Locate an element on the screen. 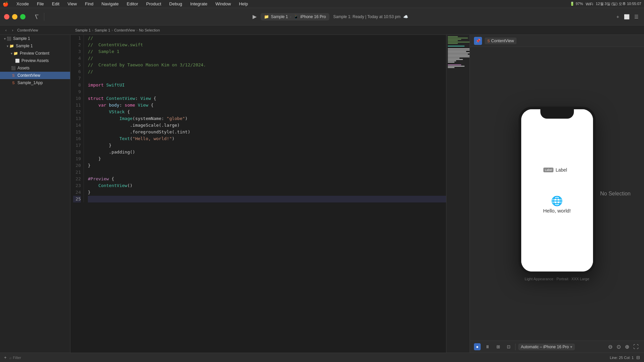 The image size is (644, 362). assets-catalog-icon: ⬛ is located at coordinates (13, 68).